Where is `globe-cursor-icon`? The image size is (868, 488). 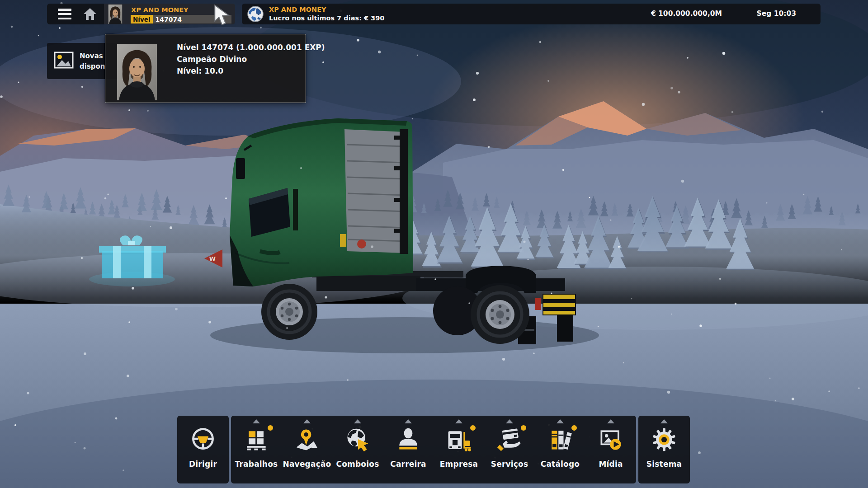
globe-cursor-icon is located at coordinates (358, 440).